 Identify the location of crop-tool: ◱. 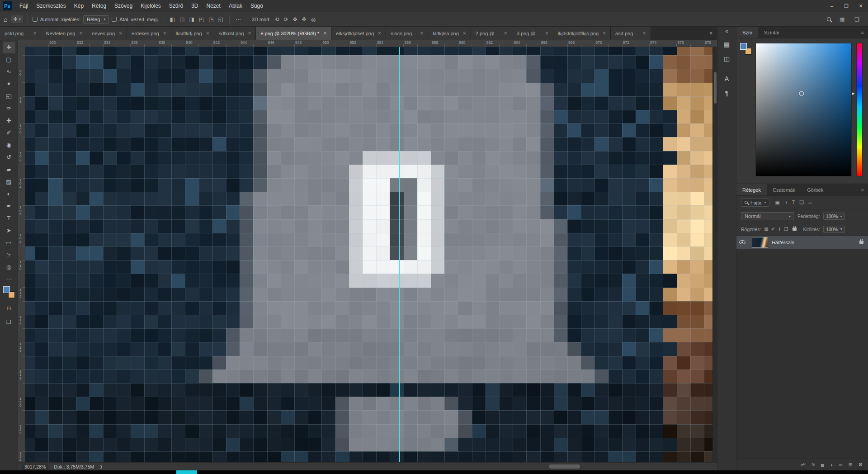
(9, 96).